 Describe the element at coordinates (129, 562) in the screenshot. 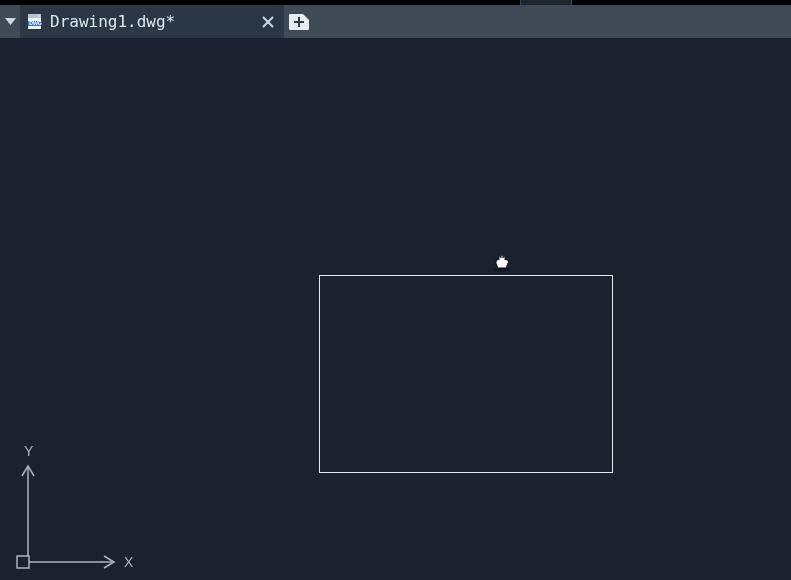

I see `ucs-x-label: X` at that location.